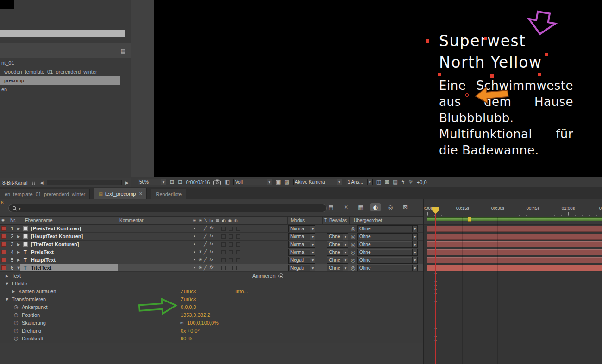 The image size is (602, 364). I want to click on pixel-aspect-icon: ◫, so click(379, 182).